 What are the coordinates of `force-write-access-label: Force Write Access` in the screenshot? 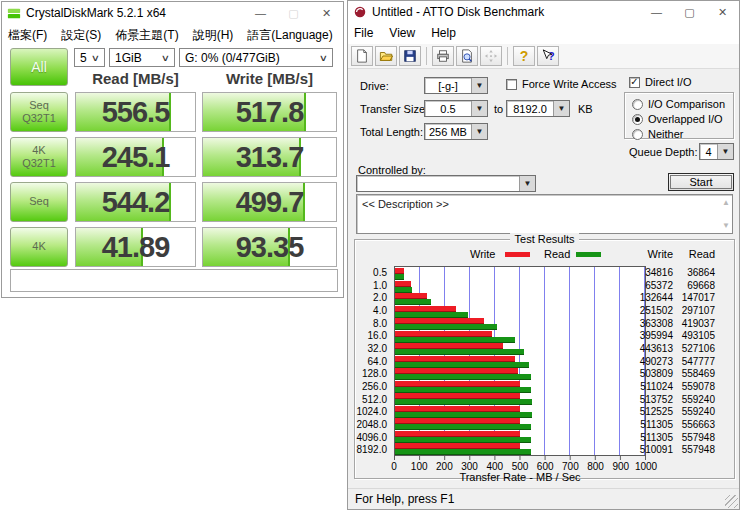 It's located at (570, 84).